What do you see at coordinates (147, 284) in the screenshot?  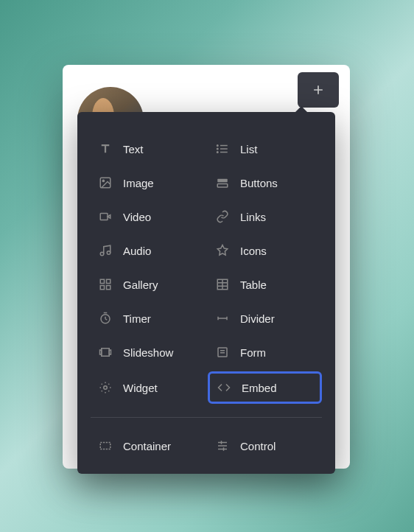 I see `menu-item-gallery: Gallery` at bounding box center [147, 284].